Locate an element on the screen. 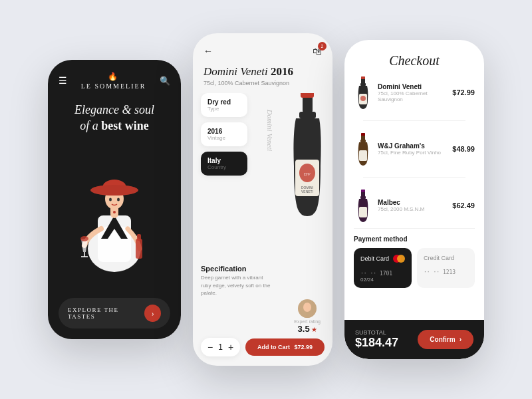  item-2-price: $48.99 is located at coordinates (464, 149).